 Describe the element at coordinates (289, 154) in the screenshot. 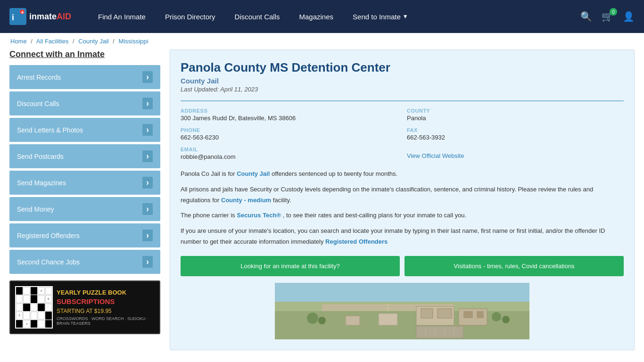

I see `email-block: EMAIL robbie@panola.com` at that location.